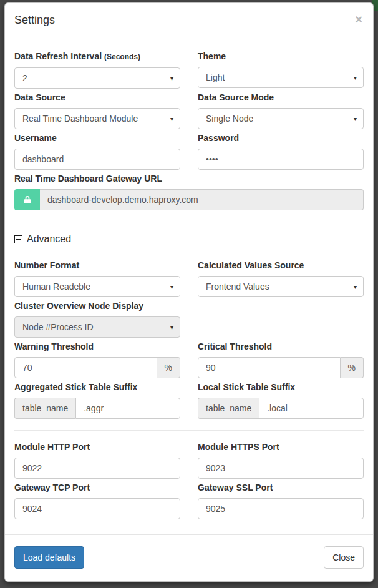  What do you see at coordinates (97, 447) in the screenshot?
I see `module-http-port-label: Module HTTP Port` at bounding box center [97, 447].